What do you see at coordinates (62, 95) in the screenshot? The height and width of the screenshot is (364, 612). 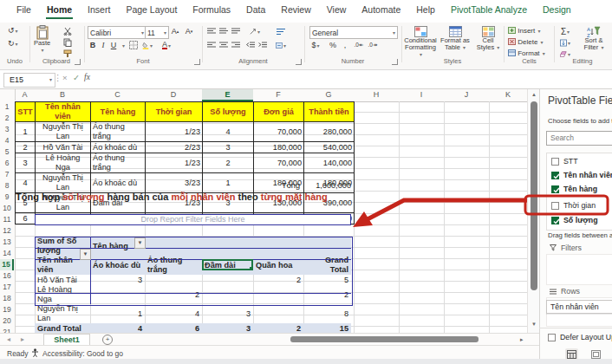 I see `col-header-b: B` at bounding box center [62, 95].